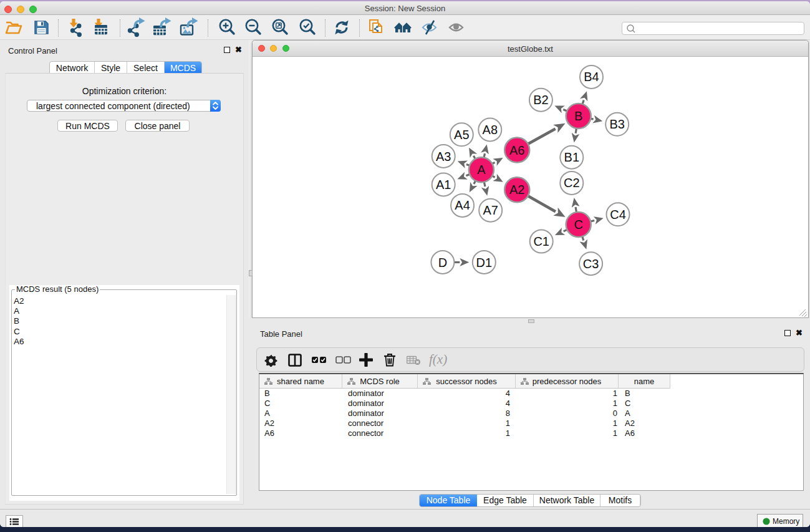  What do you see at coordinates (541, 241) in the screenshot?
I see `svg-text: C1` at bounding box center [541, 241].